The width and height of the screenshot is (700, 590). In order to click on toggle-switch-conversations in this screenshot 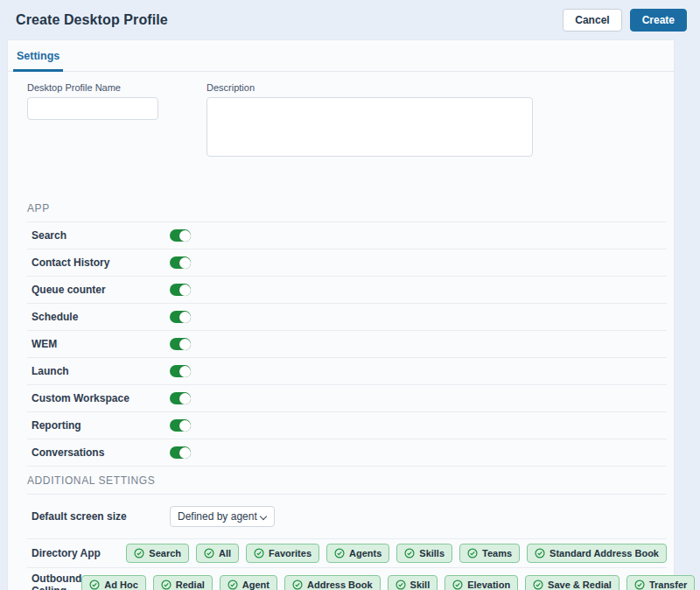, I will do `click(180, 453)`.